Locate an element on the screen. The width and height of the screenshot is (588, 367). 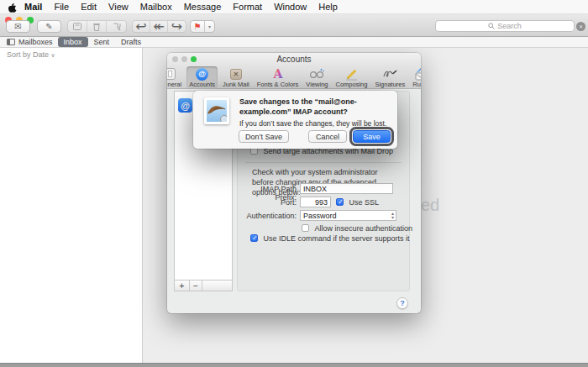
insecure-auth-checkbox is located at coordinates (306, 228).